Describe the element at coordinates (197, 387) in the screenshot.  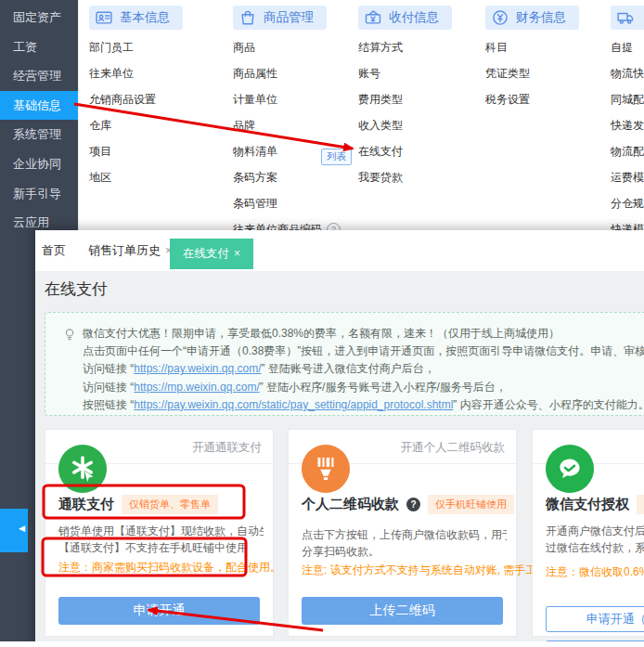
I see `wechat-mp-link: https://mp.weixin.qq.com/` at that location.